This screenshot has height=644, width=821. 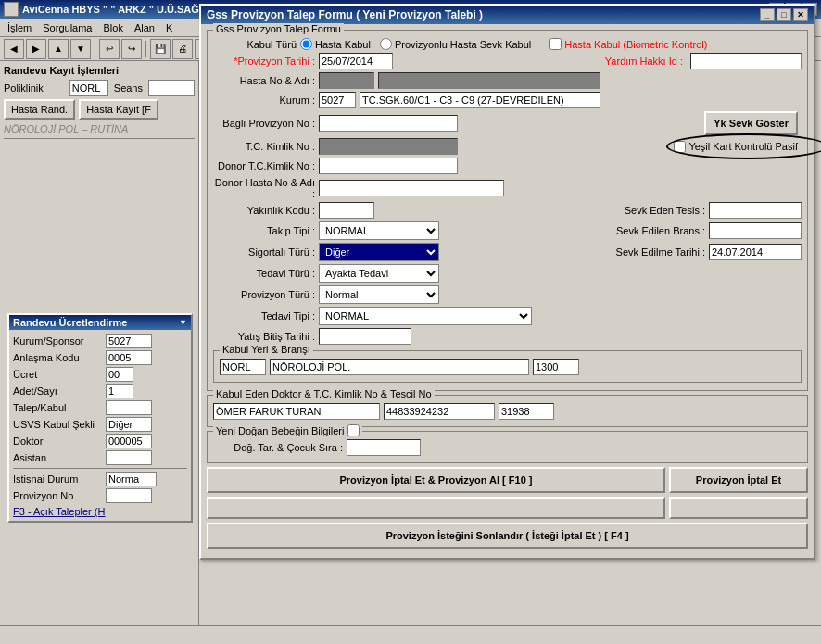 What do you see at coordinates (388, 166) in the screenshot?
I see `donor-tc-input` at bounding box center [388, 166].